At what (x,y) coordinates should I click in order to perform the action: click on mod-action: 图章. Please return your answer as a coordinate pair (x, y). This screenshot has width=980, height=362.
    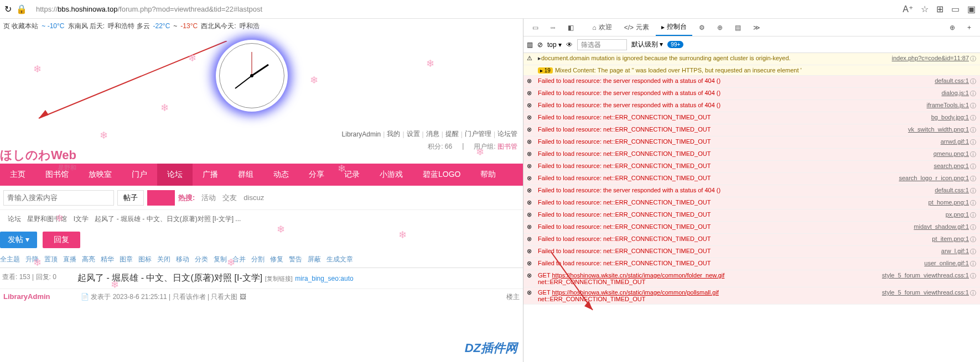
    Looking at the image, I should click on (126, 260).